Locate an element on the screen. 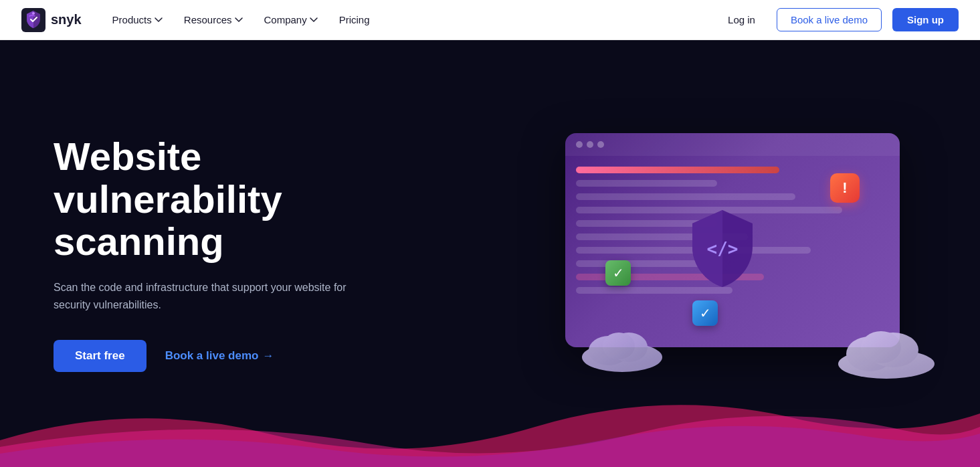 Image resolution: width=980 pixels, height=467 pixels. logo: snyk is located at coordinates (52, 20).